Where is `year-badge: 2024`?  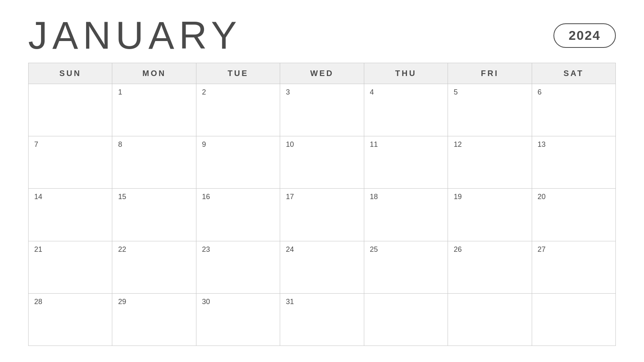
year-badge: 2024 is located at coordinates (584, 35).